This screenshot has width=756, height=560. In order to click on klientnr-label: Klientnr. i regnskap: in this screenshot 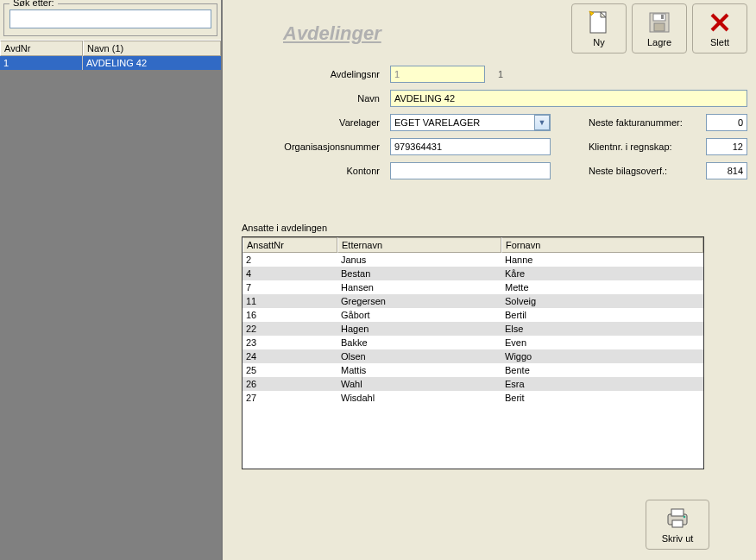, I will do `click(645, 147)`.